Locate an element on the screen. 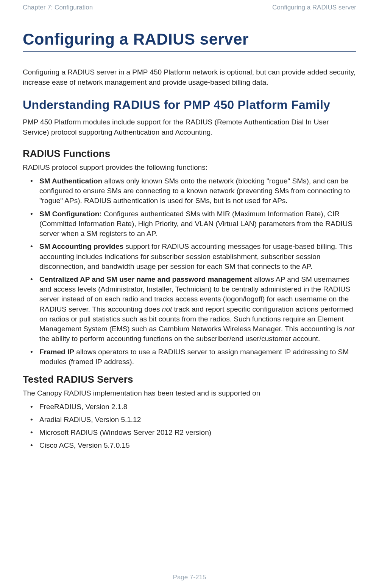 This screenshot has height=588, width=379. section-understanding-body: PMP 450 Platform modules include support… is located at coordinates (189, 127).